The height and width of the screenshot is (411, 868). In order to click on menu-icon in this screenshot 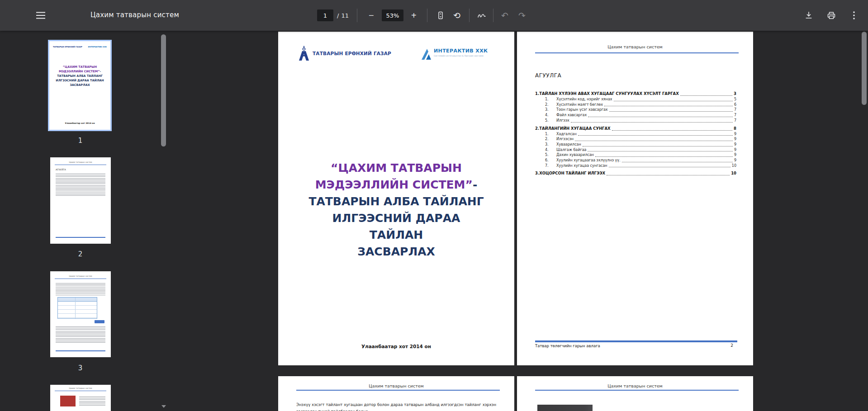, I will do `click(41, 15)`.